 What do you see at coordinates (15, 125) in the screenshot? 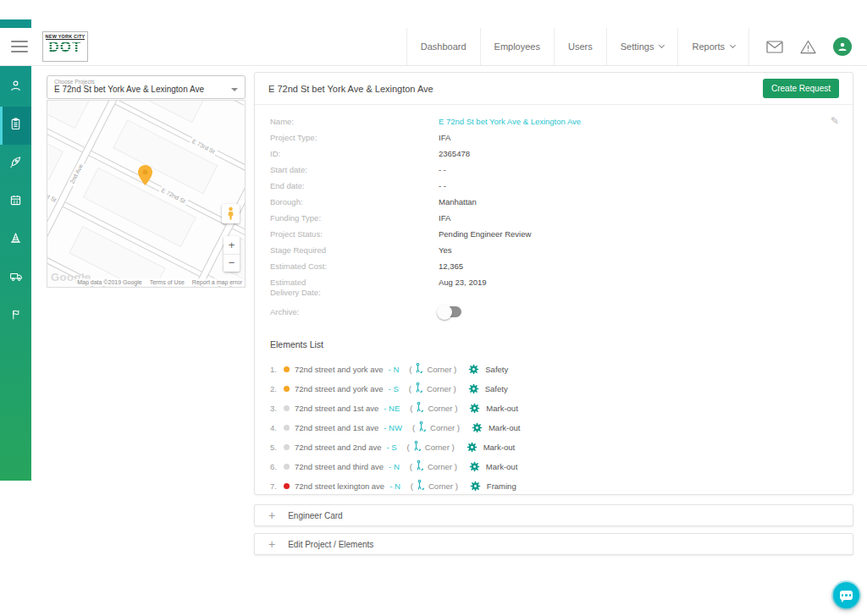
I see `clipboard-icon` at bounding box center [15, 125].